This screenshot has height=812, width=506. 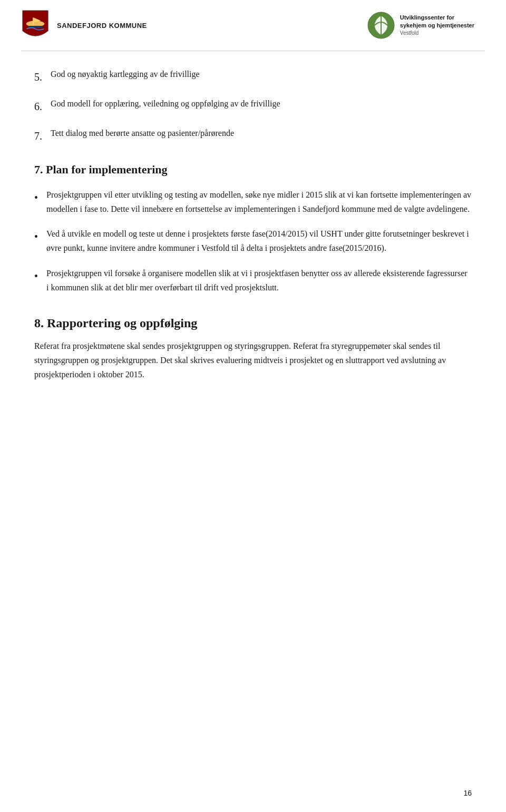 What do you see at coordinates (259, 202) in the screenshot?
I see `section7-bullet-1-text: Prosjektgruppen vil etter utvikling og t…` at bounding box center [259, 202].